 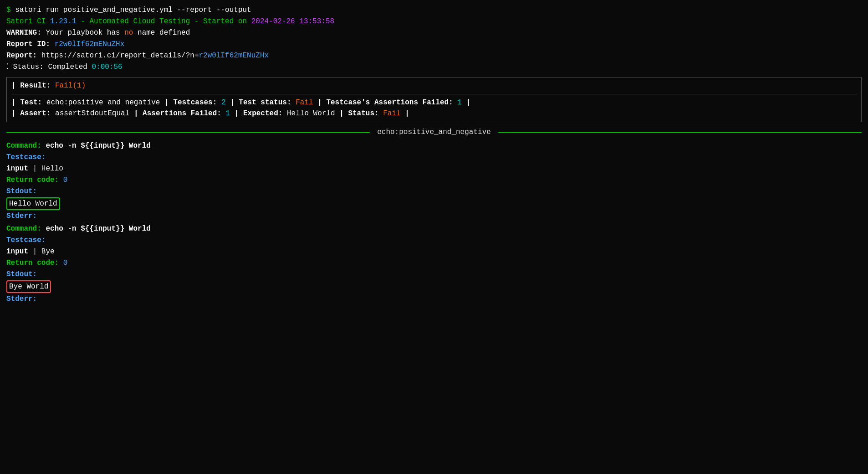 I want to click on s2-command-label: Command:, so click(x=24, y=229).